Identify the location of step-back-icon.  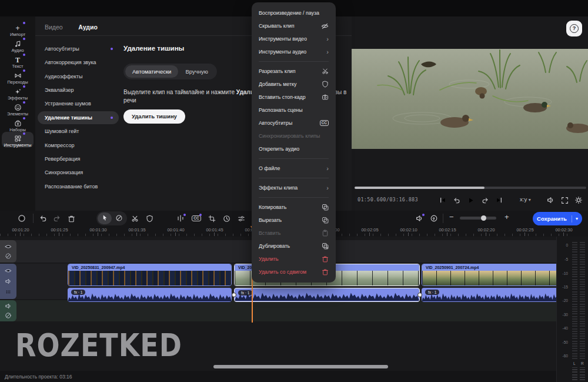
(456, 200).